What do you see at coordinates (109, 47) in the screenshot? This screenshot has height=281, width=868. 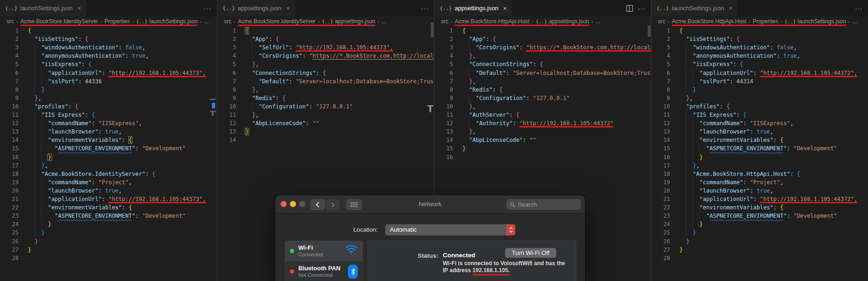 I see `code-line: 3 "windowsAuthentication": false,` at bounding box center [109, 47].